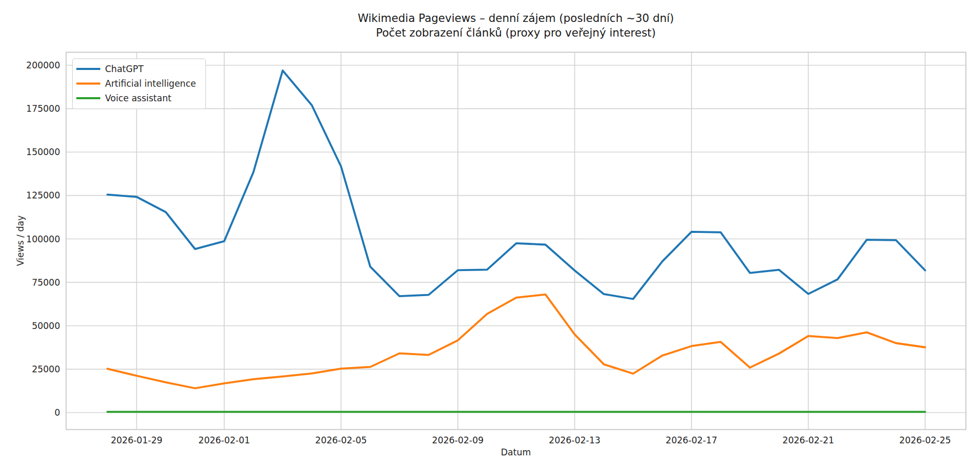 The width and height of the screenshot is (980, 470). What do you see at coordinates (458, 440) in the screenshot?
I see `x-tick-label: 2026-02-09` at bounding box center [458, 440].